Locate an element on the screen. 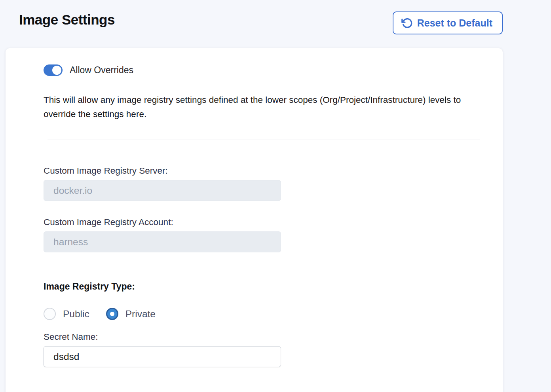  radio-option-public: Public is located at coordinates (66, 314).